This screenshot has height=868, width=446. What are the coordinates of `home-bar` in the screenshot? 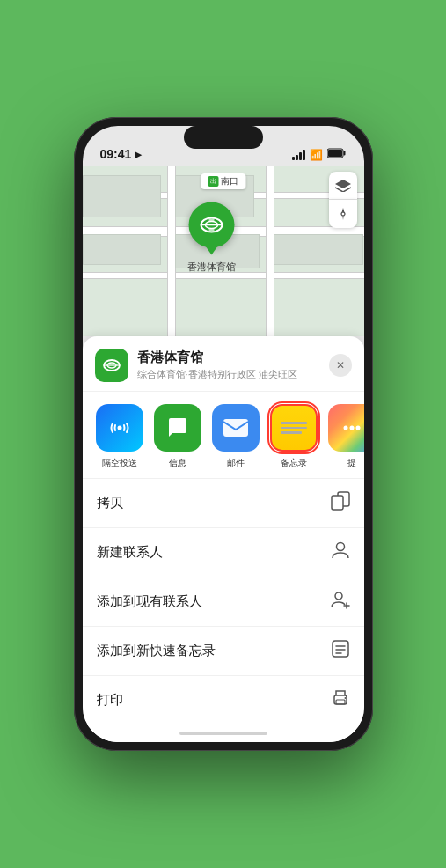 It's located at (223, 733).